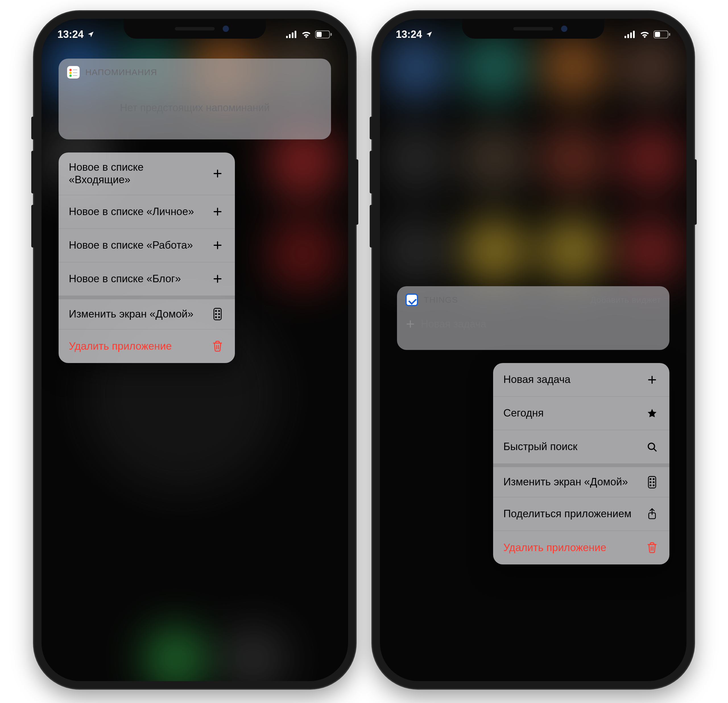  What do you see at coordinates (533, 330) in the screenshot?
I see `widget-new-task-row: Новая задача` at bounding box center [533, 330].